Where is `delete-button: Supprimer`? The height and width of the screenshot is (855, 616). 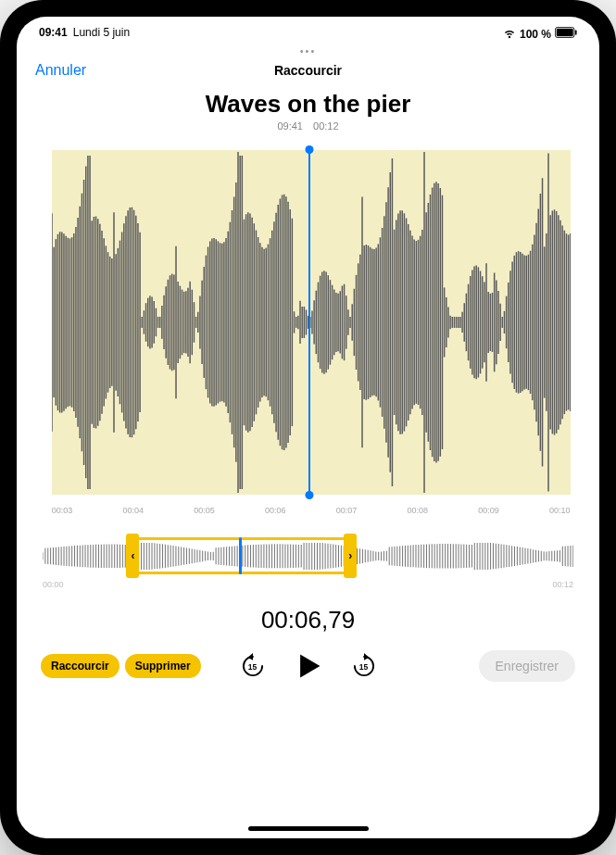 delete-button: Supprimer is located at coordinates (163, 666).